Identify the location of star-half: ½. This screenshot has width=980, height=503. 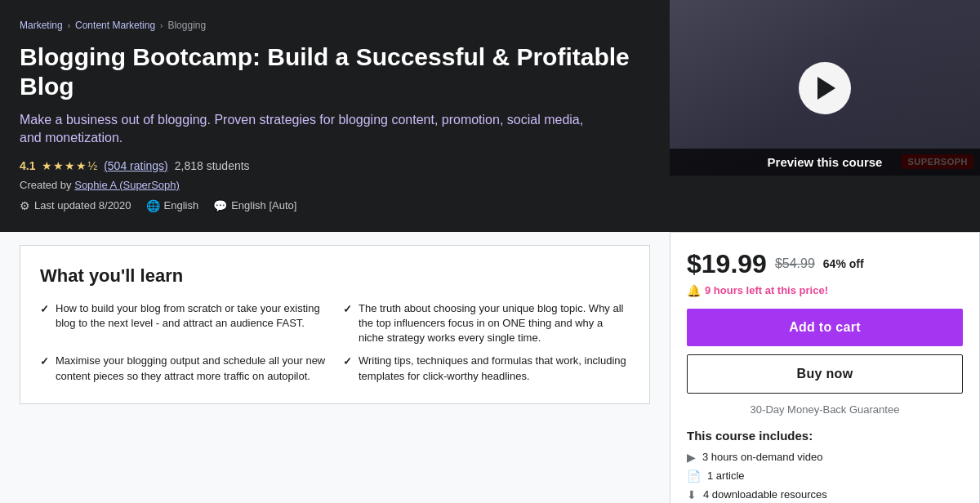
(92, 166).